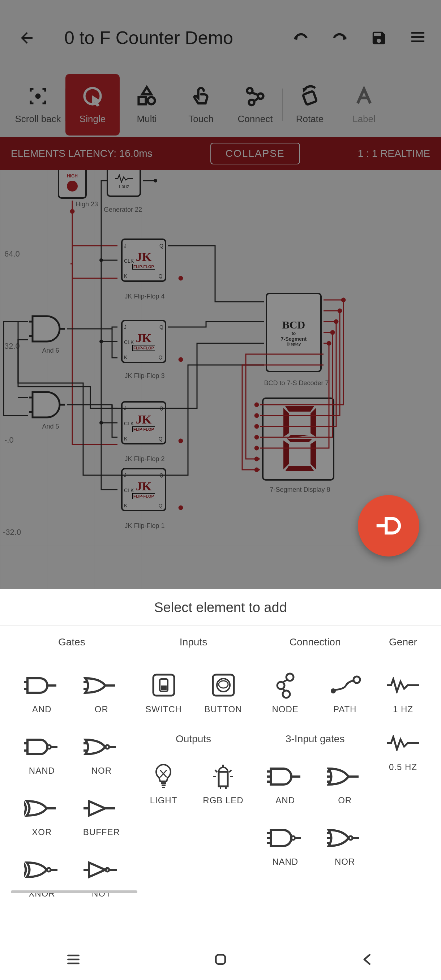 The image size is (441, 980). I want to click on component-high: HIGH, so click(72, 184).